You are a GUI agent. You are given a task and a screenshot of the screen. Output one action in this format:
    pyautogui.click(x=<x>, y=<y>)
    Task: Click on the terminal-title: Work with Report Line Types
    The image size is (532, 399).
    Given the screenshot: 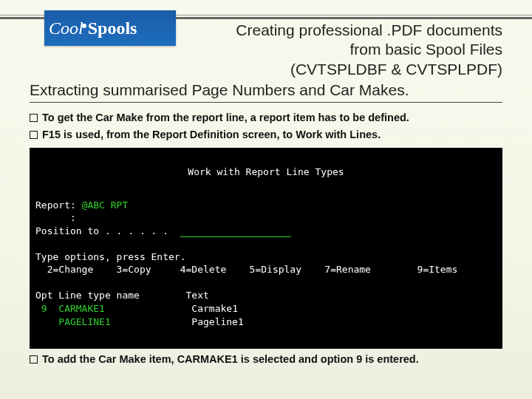 What is the action you would take?
    pyautogui.click(x=266, y=172)
    